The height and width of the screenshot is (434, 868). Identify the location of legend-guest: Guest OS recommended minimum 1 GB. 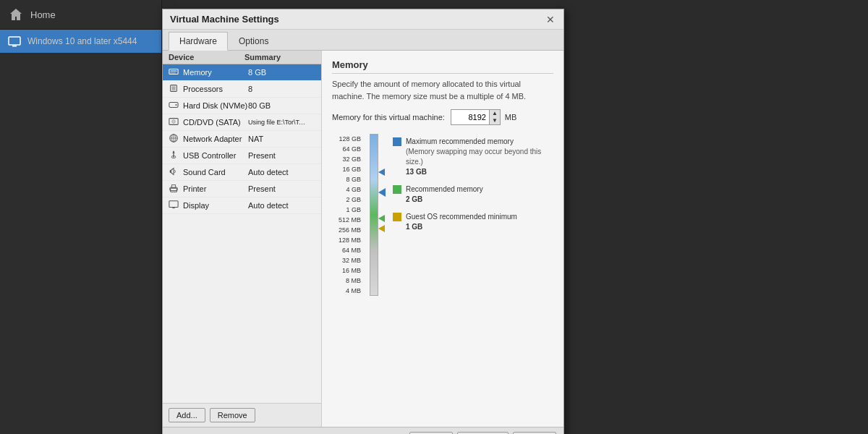
(473, 222).